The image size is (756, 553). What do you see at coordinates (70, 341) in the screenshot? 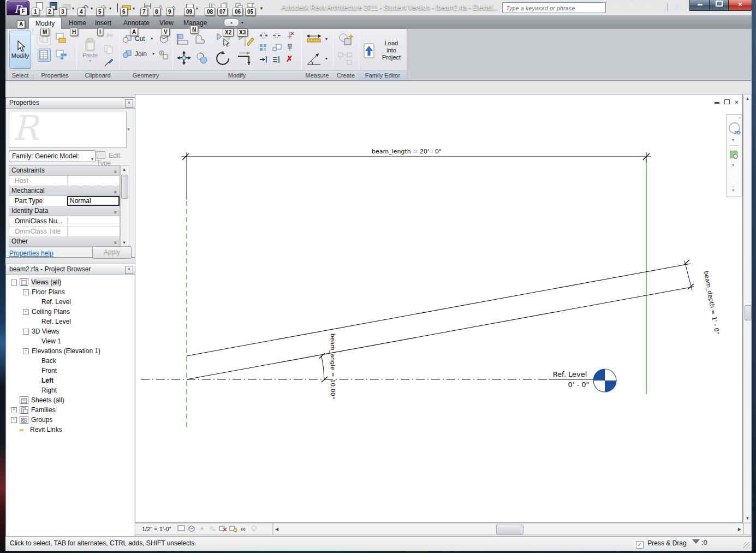
I see `tree-item-view-1: View 1` at bounding box center [70, 341].